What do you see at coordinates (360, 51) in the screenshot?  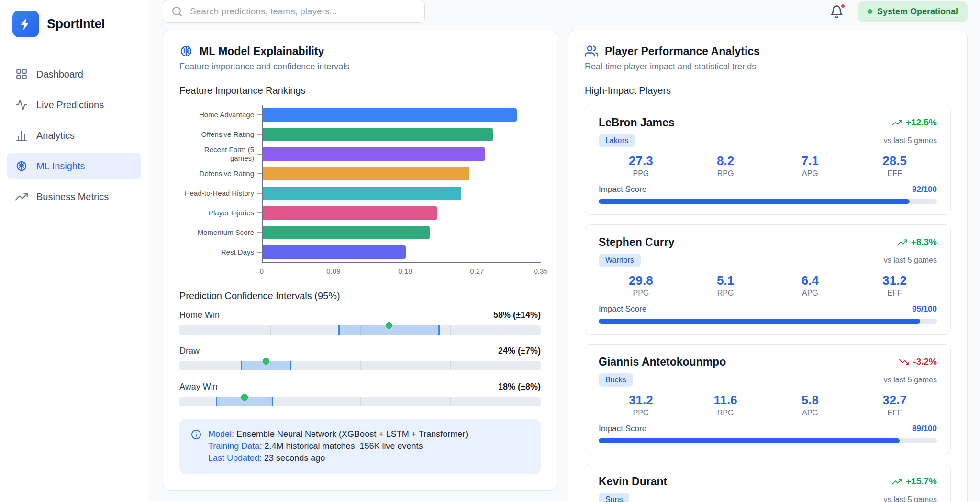 I see `panel-header: ML Model Explainability` at bounding box center [360, 51].